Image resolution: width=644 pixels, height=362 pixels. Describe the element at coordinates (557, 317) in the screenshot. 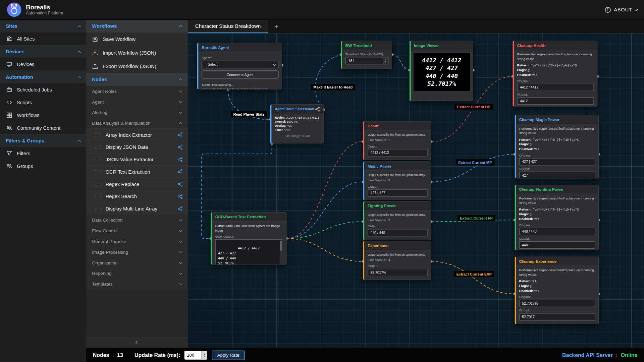

I see `output-field: 52.7017` at that location.